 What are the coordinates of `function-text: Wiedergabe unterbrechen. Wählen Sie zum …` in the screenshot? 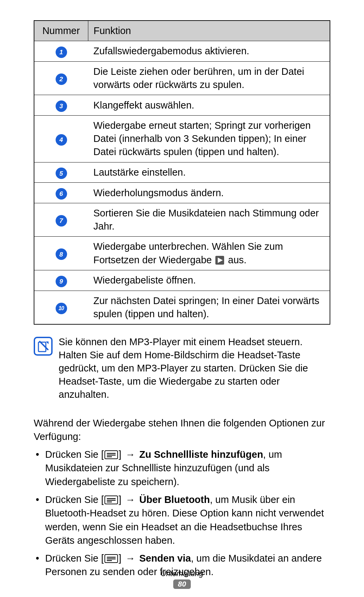 It's located at (209, 253).